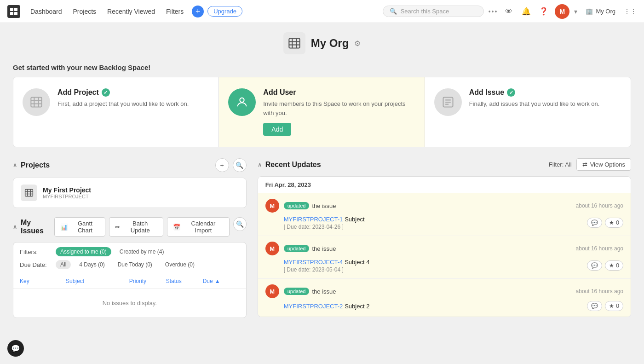  I want to click on update-issue-link-2: MYFIRSTPROJECT-2, so click(314, 306).